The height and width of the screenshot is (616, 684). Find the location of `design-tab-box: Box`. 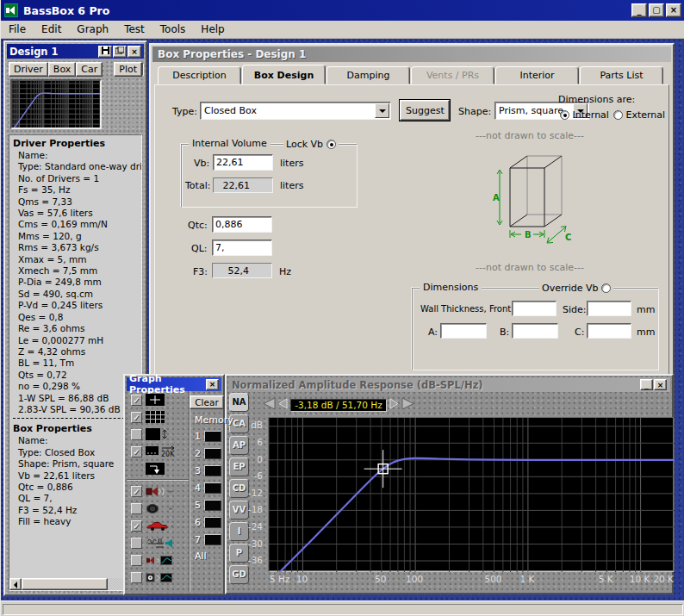

design-tab-box: Box is located at coordinates (62, 69).